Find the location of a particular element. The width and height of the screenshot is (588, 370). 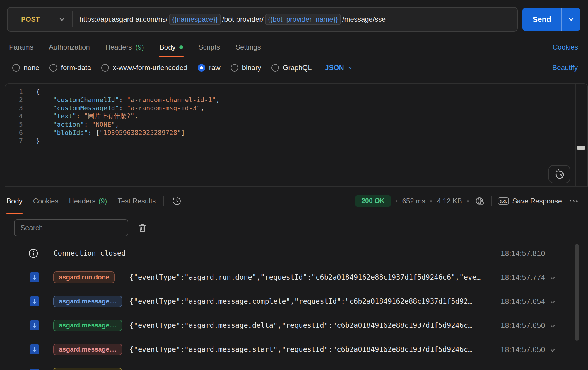

cookies-link: Cookies is located at coordinates (565, 47).